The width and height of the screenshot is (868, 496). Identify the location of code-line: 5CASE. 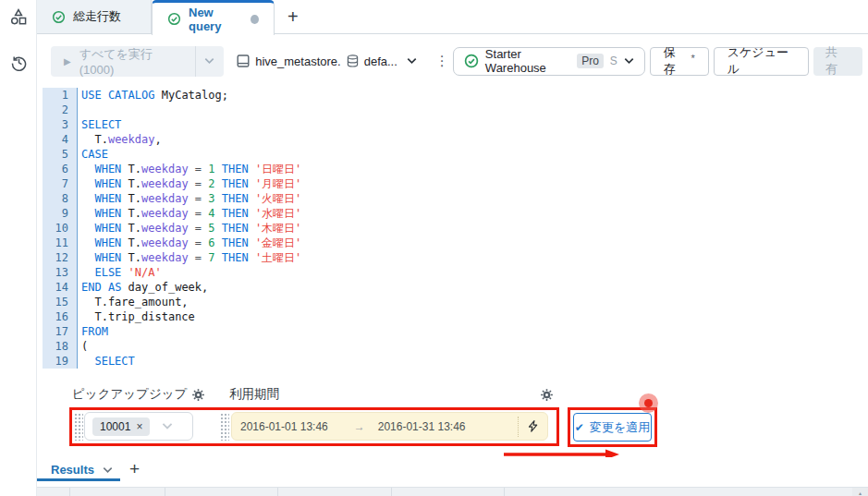
(455, 154).